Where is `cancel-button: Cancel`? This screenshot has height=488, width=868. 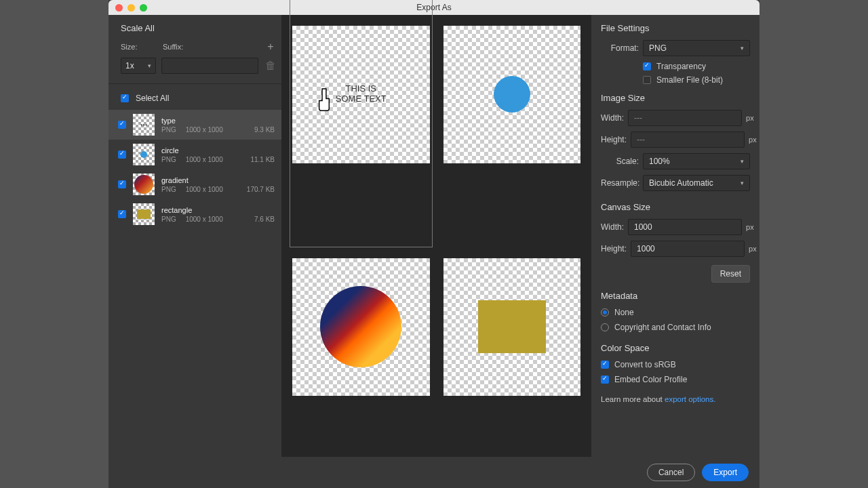
cancel-button: Cancel is located at coordinates (671, 472).